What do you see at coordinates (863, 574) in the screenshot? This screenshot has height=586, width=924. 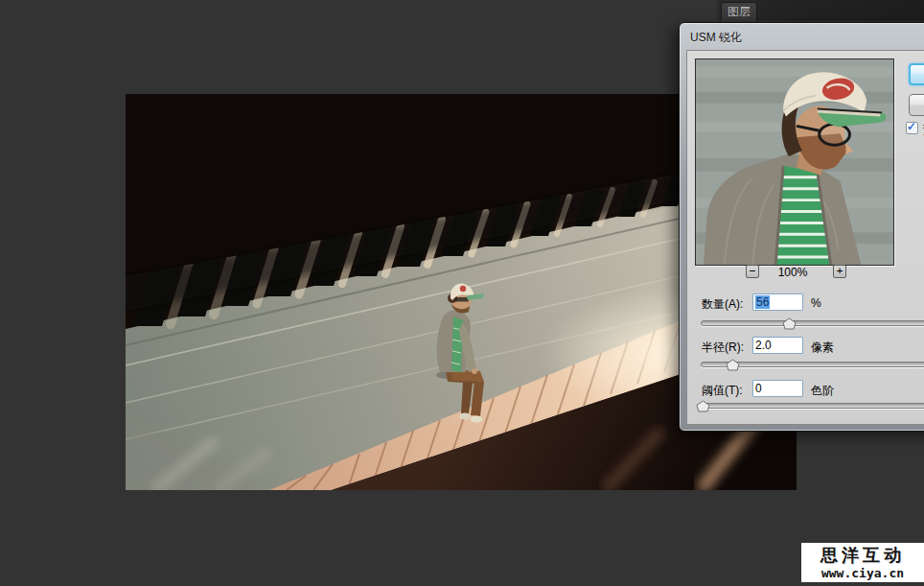 I see `watermark-url: www.ciya.cn` at bounding box center [863, 574].